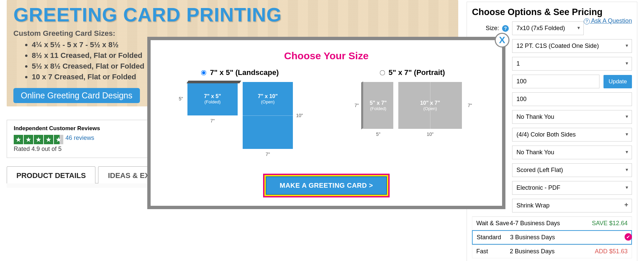  What do you see at coordinates (572, 46) in the screenshot?
I see `paper-select: 12 PT. C1S (Coated One Side)` at bounding box center [572, 46].